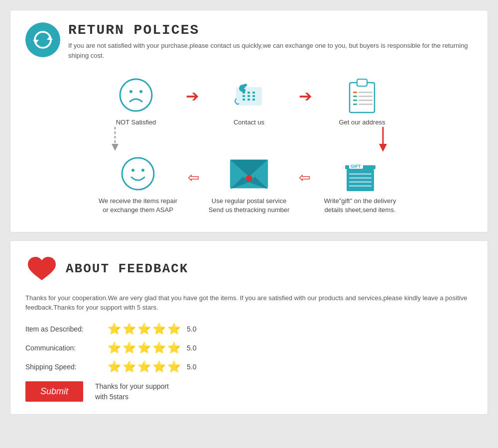 This screenshot has width=498, height=448. What do you see at coordinates (191, 367) in the screenshot?
I see `rating-score-3: 5.0` at bounding box center [191, 367].